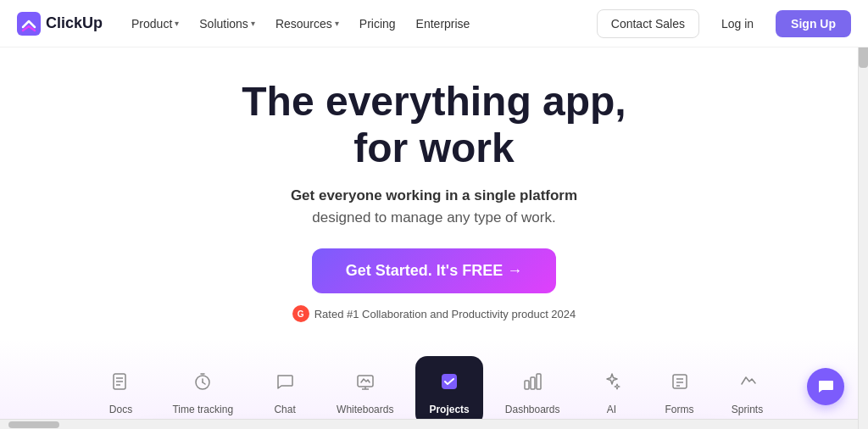 This screenshot has height=429, width=868. What do you see at coordinates (285, 410) in the screenshot?
I see `chat-label: Chat` at bounding box center [285, 410].